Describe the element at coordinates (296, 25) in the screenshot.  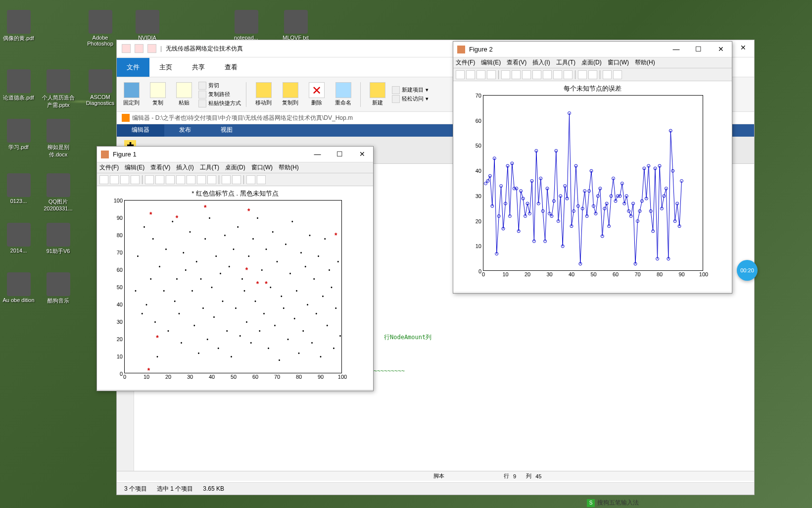
I see `desktop-icon: MLOVF txt` at that location.